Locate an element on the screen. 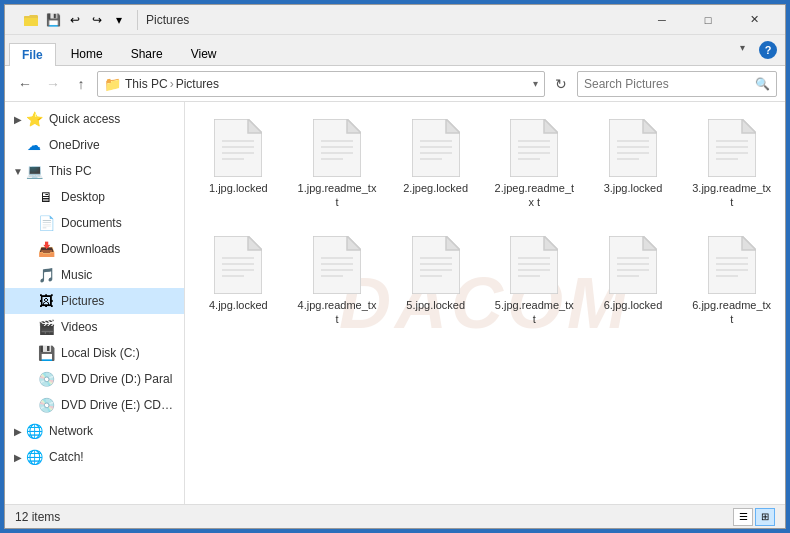  save-qat-btn: 💾 is located at coordinates (53, 20).